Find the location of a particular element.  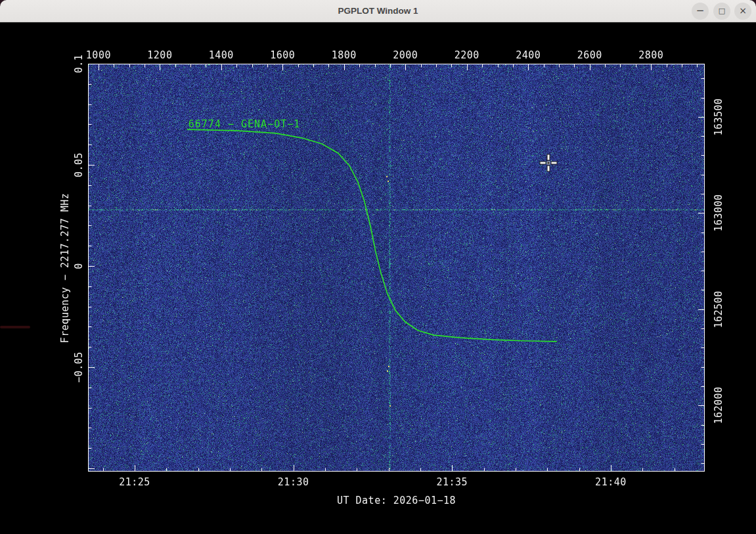

top-axis-tick-label: 2200 is located at coordinates (467, 55).